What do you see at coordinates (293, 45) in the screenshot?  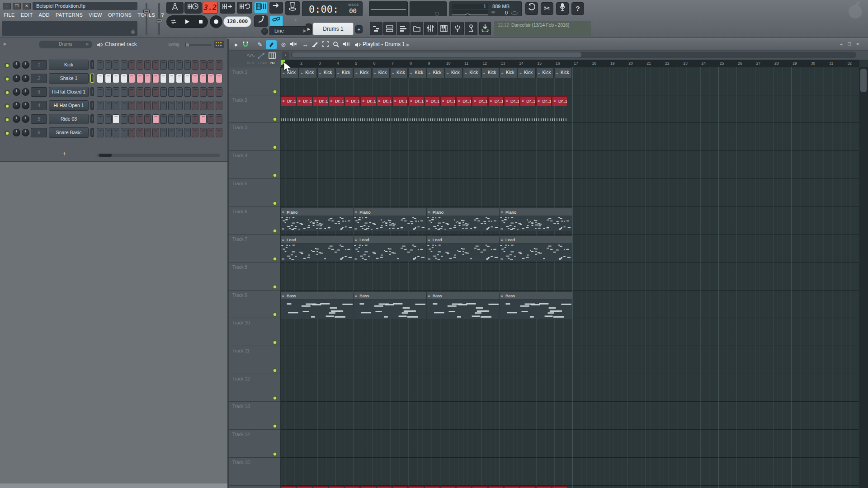 I see `mute-tool-button` at bounding box center [293, 45].